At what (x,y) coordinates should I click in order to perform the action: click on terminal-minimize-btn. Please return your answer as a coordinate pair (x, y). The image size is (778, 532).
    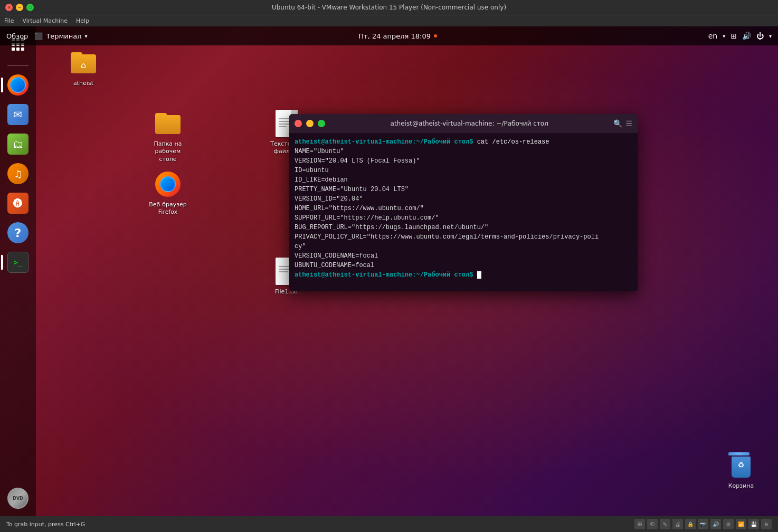
    Looking at the image, I should click on (310, 124).